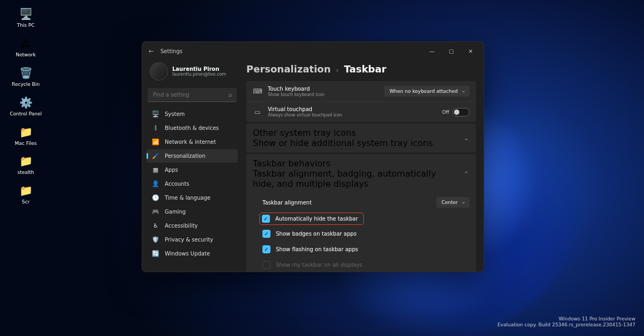  I want to click on avatar, so click(159, 71).